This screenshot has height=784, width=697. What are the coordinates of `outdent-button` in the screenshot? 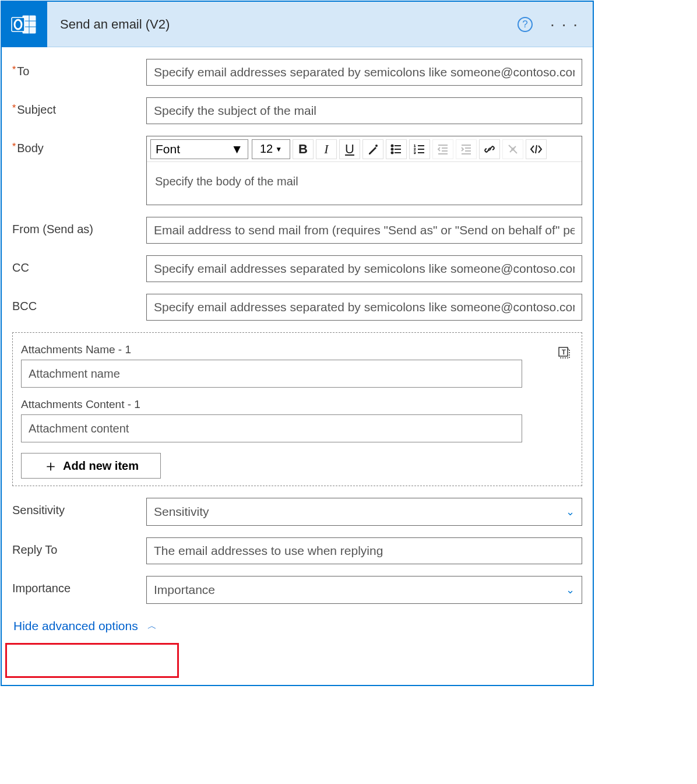 It's located at (443, 149).